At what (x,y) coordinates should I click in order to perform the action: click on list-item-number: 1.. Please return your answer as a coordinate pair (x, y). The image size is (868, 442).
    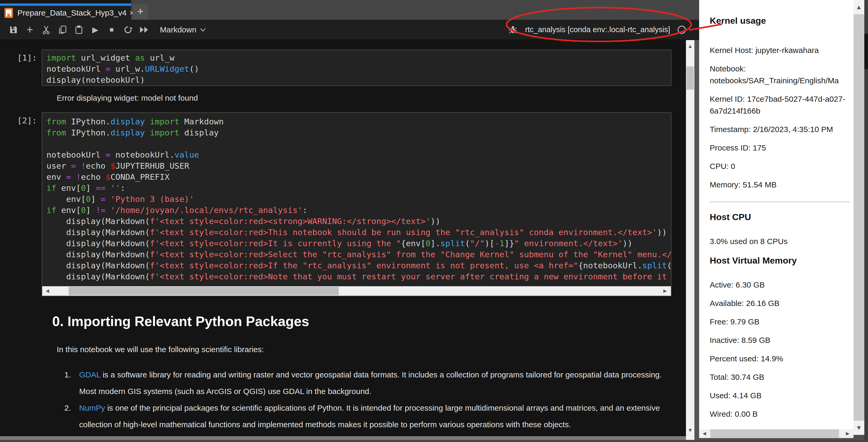
    Looking at the image, I should click on (68, 375).